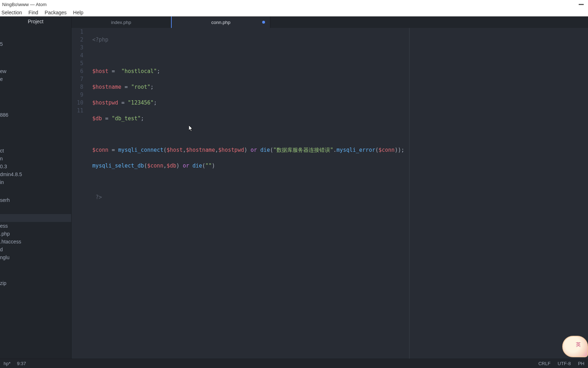 The image size is (588, 368). What do you see at coordinates (36, 44) in the screenshot?
I see `tree-item: 5` at bounding box center [36, 44].